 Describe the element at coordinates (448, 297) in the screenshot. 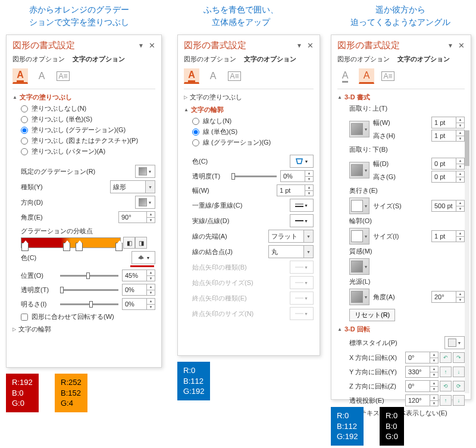

I see `lighting-angle-spinner: 20°▲▼` at that location.